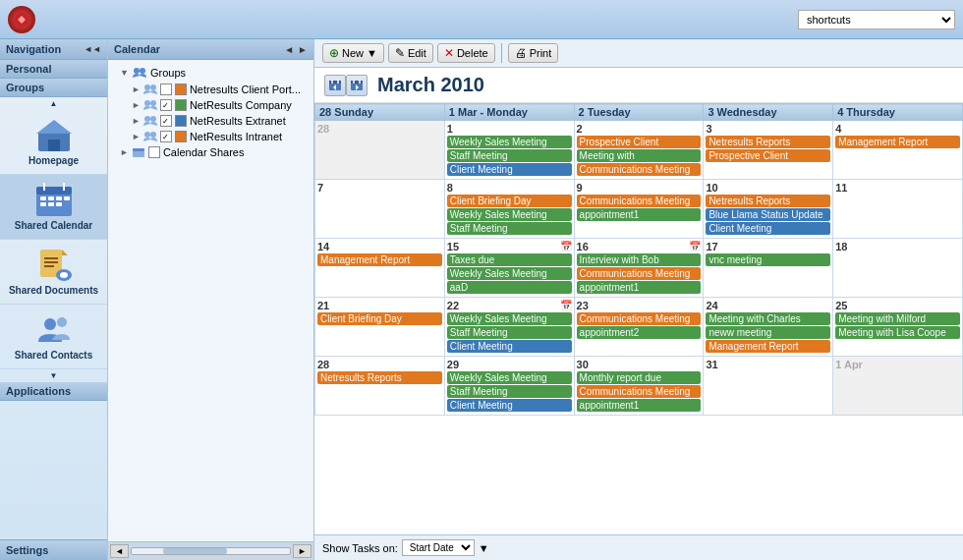 The image size is (963, 560). I want to click on cal-tree-next-btn: ►, so click(303, 49).